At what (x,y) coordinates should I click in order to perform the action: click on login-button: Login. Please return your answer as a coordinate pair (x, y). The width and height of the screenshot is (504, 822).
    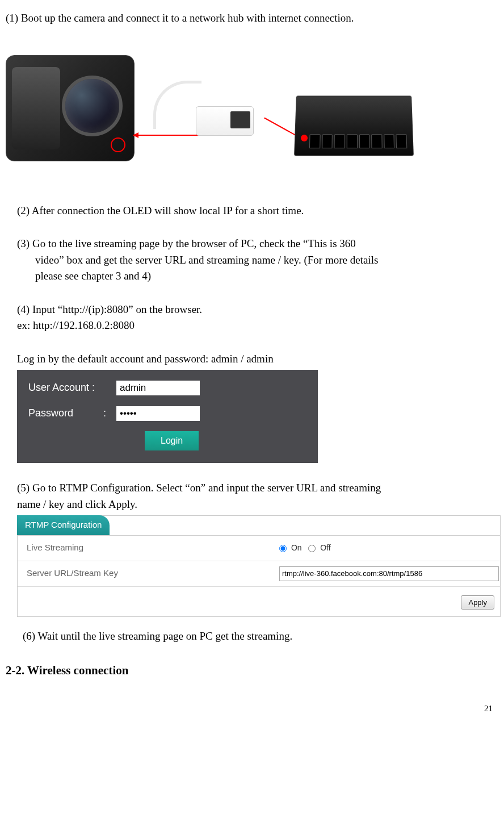
    Looking at the image, I should click on (171, 441).